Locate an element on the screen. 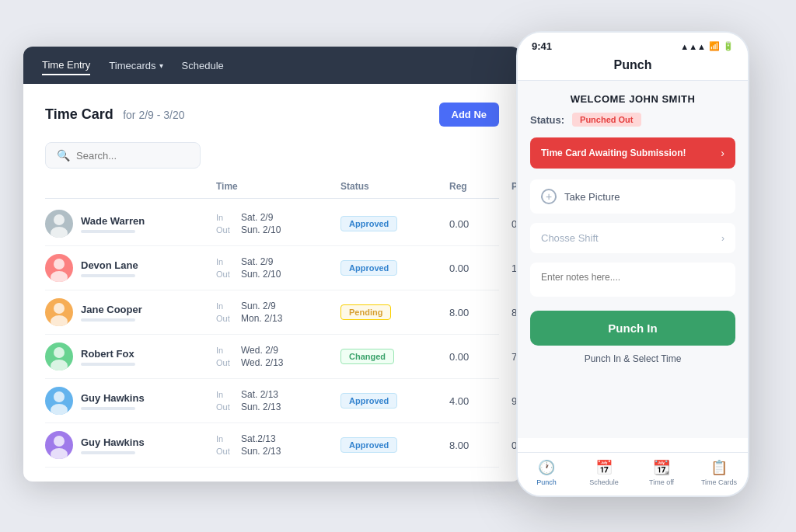 This screenshot has width=796, height=532. time-cell: In Sat. 2/9 Out Sun. 2/10 is located at coordinates (278, 268).